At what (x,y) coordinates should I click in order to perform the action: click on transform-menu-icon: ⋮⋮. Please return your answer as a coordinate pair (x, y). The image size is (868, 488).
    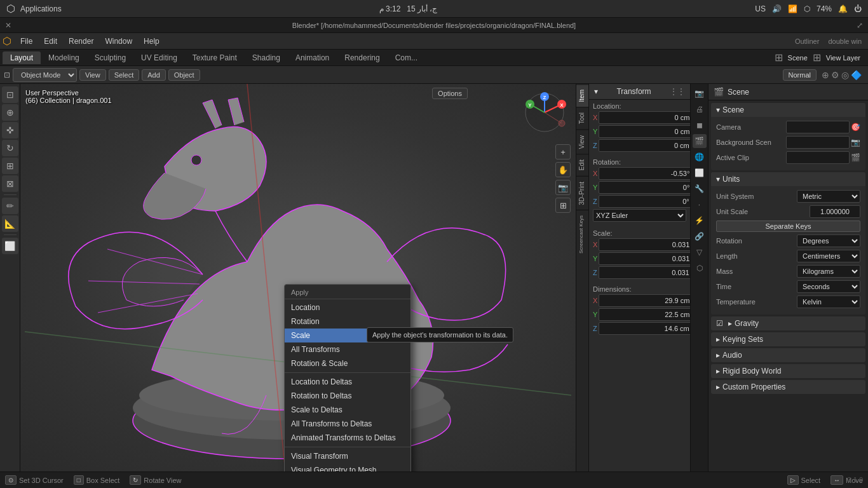
    Looking at the image, I should click on (677, 92).